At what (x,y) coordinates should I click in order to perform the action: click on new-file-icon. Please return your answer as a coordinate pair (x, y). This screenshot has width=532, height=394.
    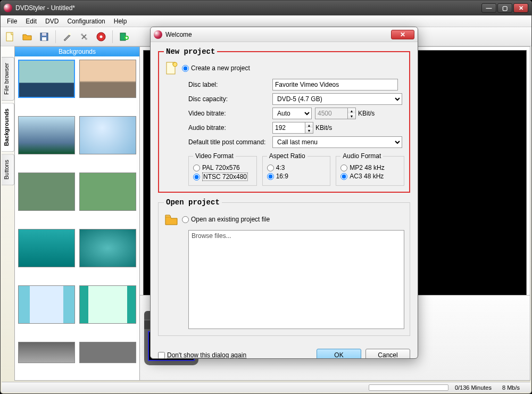
    Looking at the image, I should click on (171, 68).